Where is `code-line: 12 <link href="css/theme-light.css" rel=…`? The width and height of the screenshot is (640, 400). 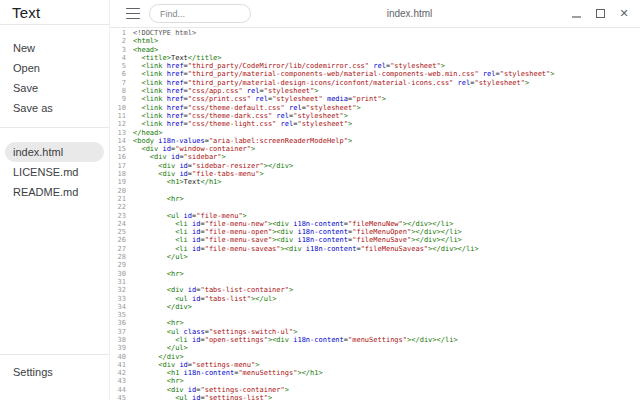 code-line: 12 <link href="css/theme-light.css" rel=… is located at coordinates (375, 124).